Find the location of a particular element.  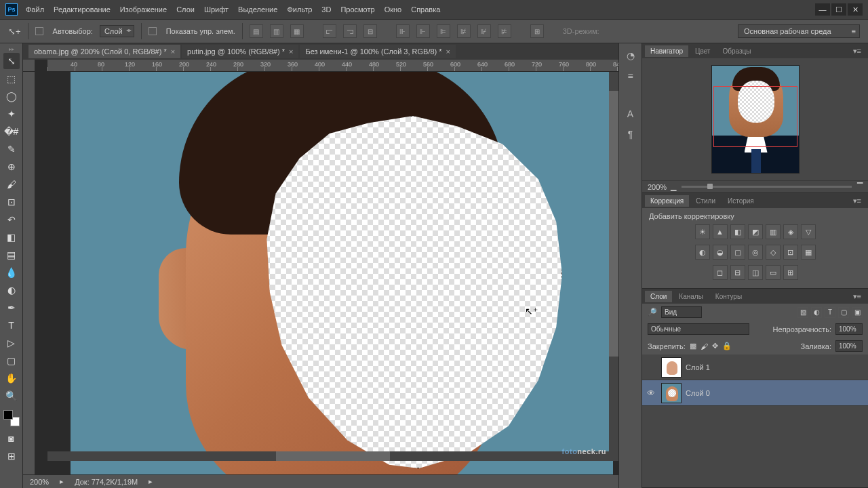

align-icon: ▦ is located at coordinates (297, 31).